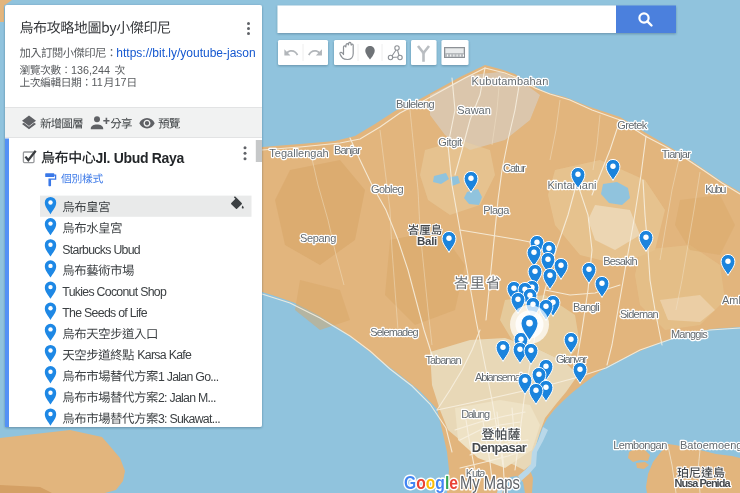  What do you see at coordinates (104, 313) in the screenshot?
I see `svg-text: The Seeds of Life` at bounding box center [104, 313].